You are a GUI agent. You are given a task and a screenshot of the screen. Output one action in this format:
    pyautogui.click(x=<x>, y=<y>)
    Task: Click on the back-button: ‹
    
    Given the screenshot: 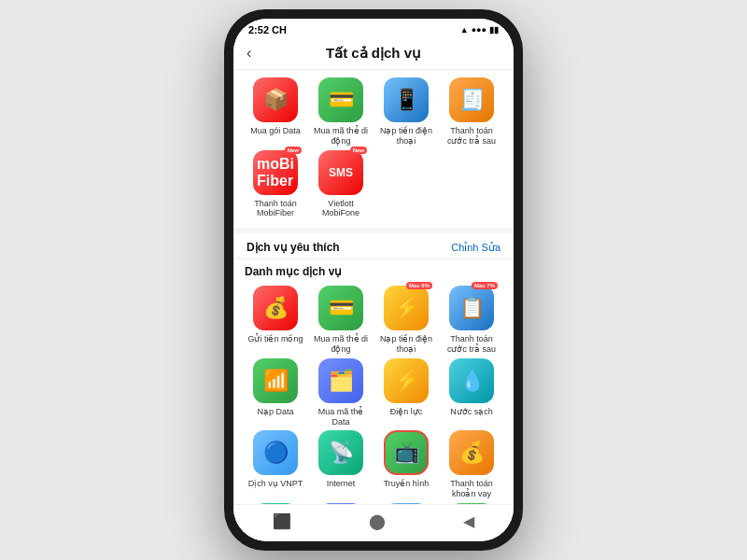 What is the action you would take?
    pyautogui.click(x=248, y=53)
    